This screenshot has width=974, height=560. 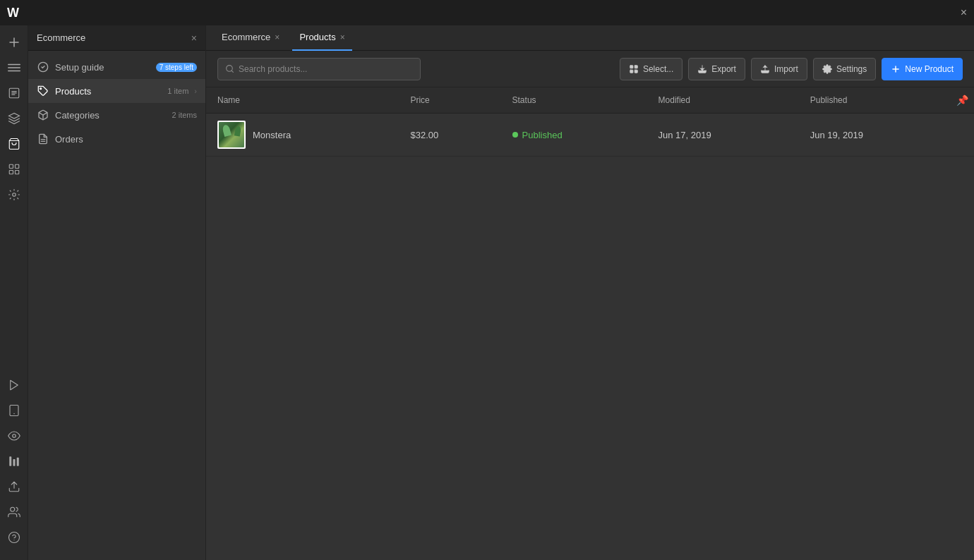 I want to click on col-price: Price, so click(x=450, y=100).